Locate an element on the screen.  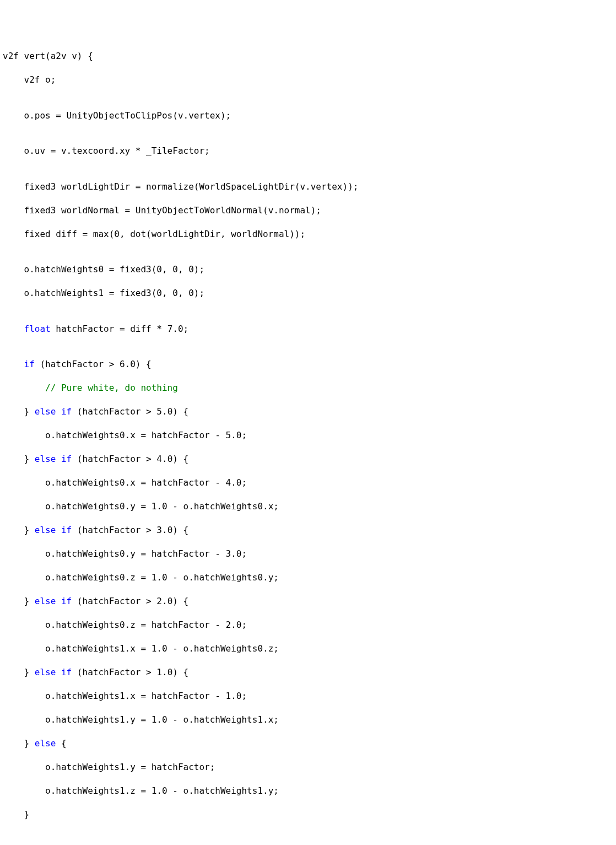
code-text: (hatchFactor > 3.0) { is located at coordinates (130, 530).